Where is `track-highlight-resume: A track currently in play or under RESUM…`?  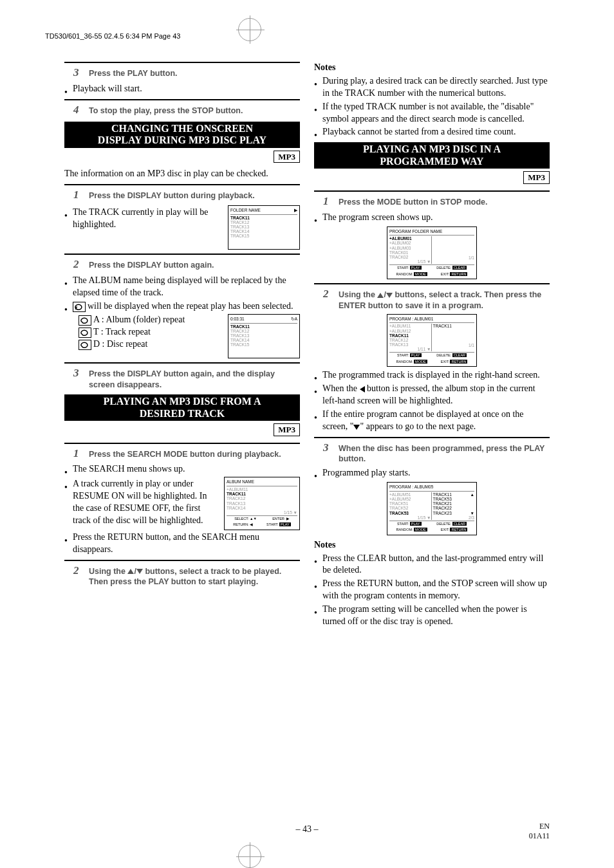 track-highlight-resume: A track currently in play or under RESUM… is located at coordinates (142, 503).